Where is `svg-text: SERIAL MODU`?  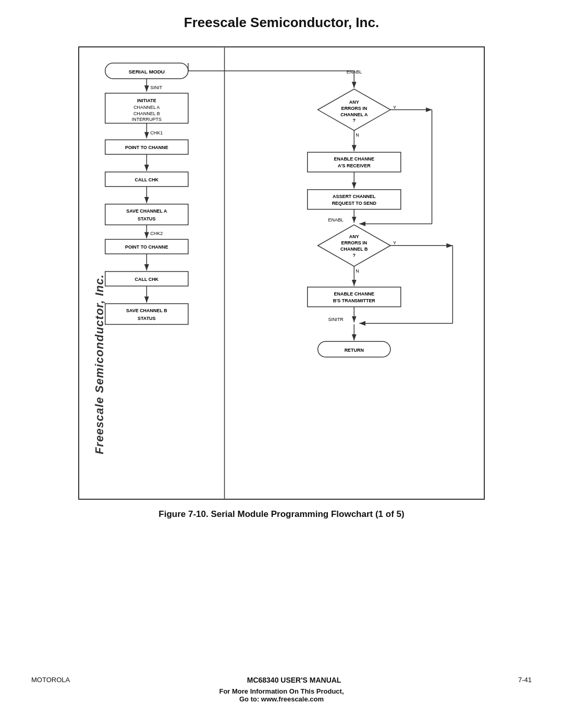
svg-text: SERIAL MODU is located at coordinates (147, 72).